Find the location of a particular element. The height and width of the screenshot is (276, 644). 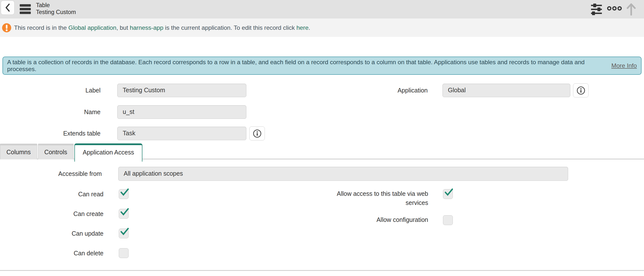

record-name-title: Testing Custom is located at coordinates (56, 12).